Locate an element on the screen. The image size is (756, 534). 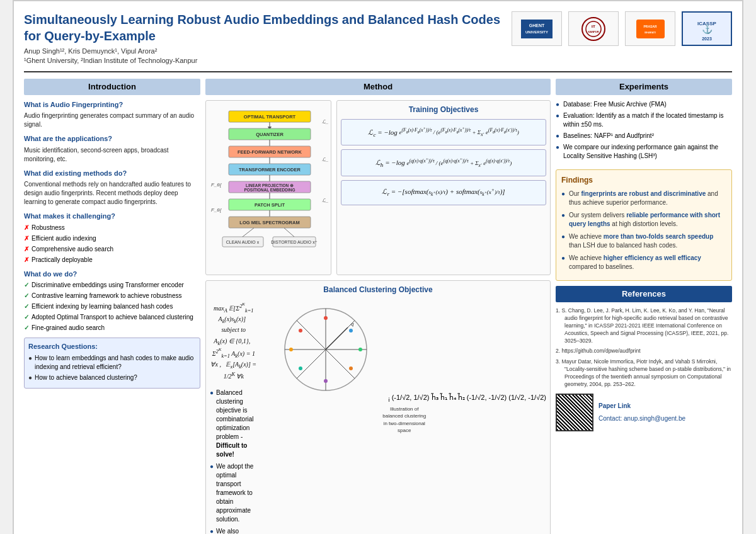
experiments-header: Experiments is located at coordinates (644, 87).